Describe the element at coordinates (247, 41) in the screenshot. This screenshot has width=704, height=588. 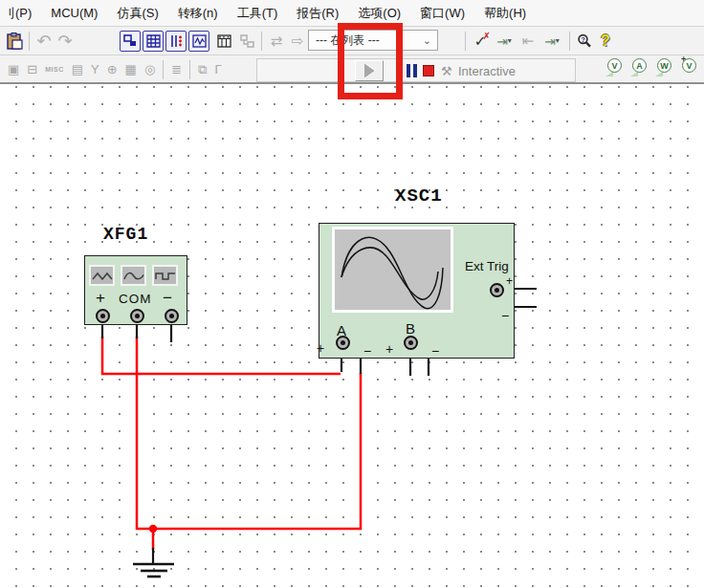
I see `hierarchy-icon` at that location.